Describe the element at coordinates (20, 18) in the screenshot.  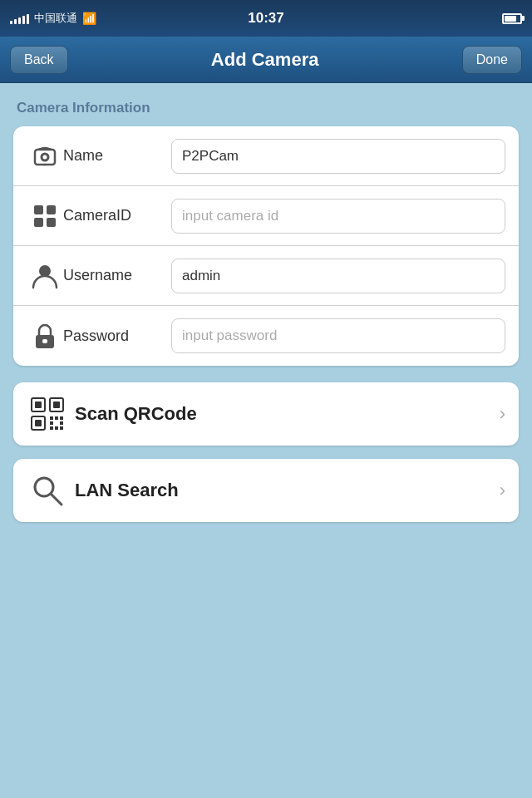
I see `signal-icon` at that location.